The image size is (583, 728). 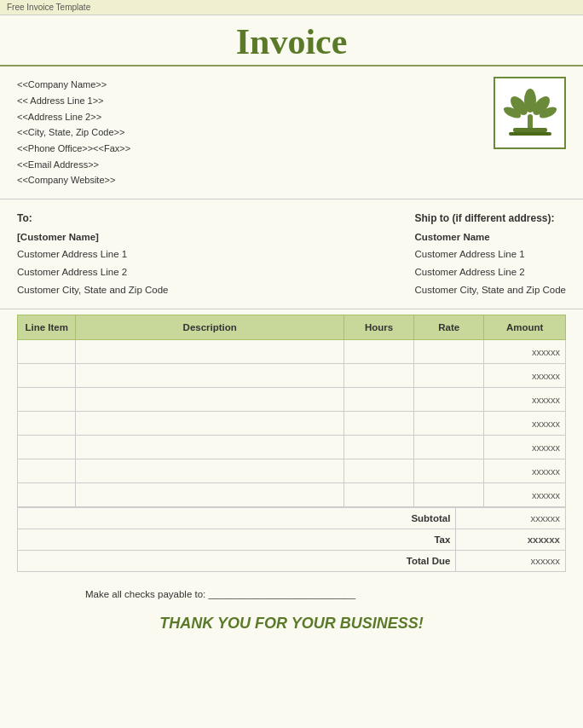 What do you see at coordinates (511, 518) in the screenshot?
I see `subtotal-value: xxxxxx` at bounding box center [511, 518].